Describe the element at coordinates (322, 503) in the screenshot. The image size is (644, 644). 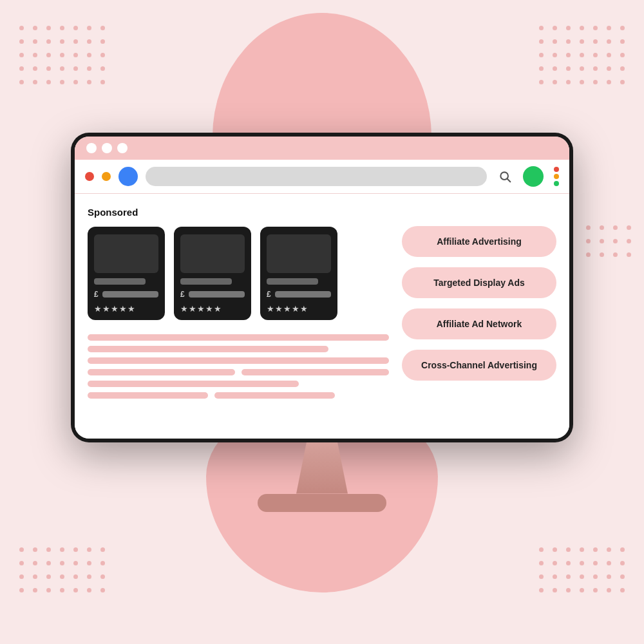
I see `monitor-stand-base` at that location.